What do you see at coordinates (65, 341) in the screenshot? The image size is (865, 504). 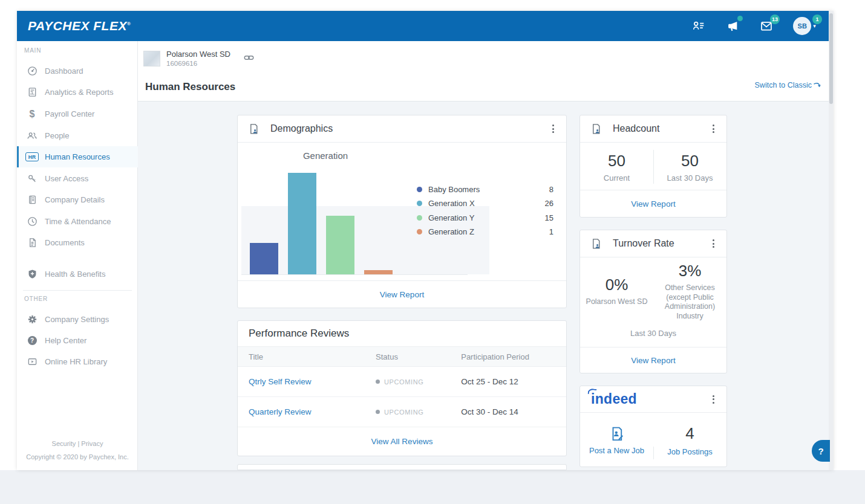 I see `sidebar-item-label: Help Center` at bounding box center [65, 341].